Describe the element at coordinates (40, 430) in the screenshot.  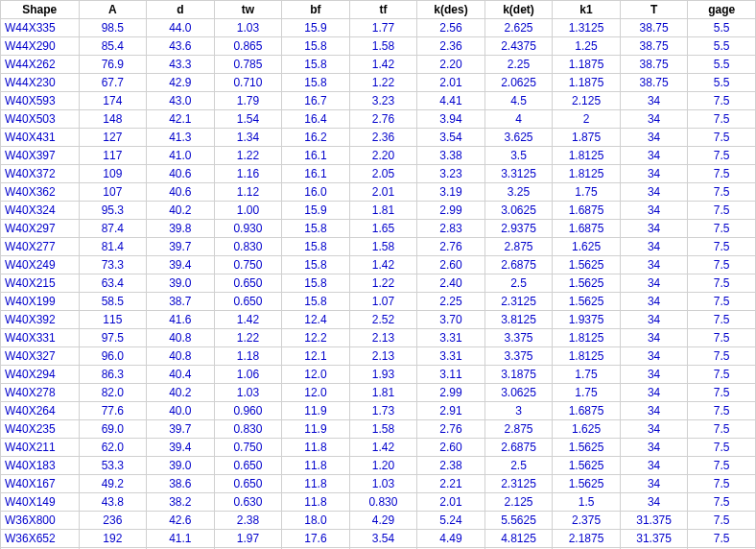
I see `shape-cell: W40X235` at that location.